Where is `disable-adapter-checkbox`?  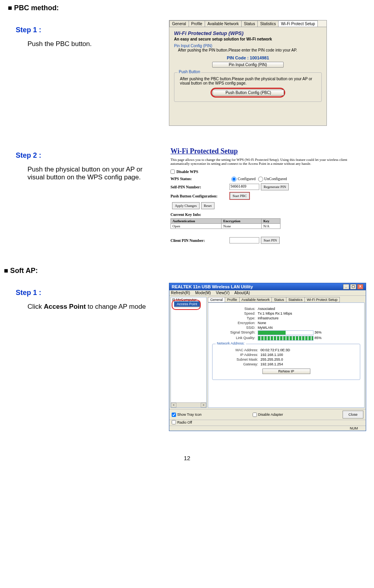
disable-adapter-checkbox is located at coordinates (255, 415).